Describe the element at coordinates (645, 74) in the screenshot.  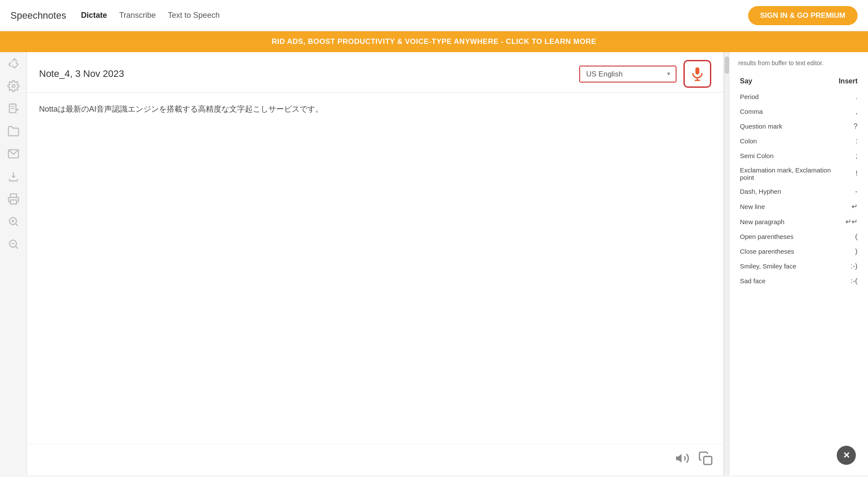
I see `note-controls: US English` at that location.